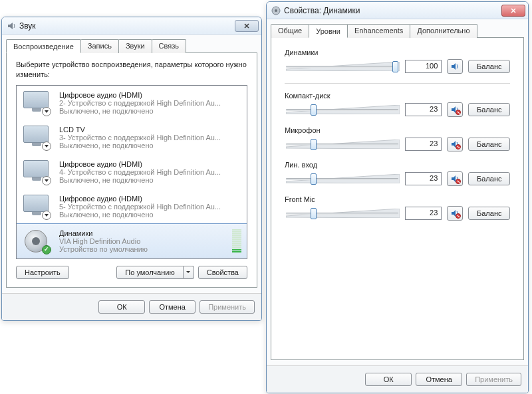  What do you see at coordinates (144, 241) in the screenshot?
I see `device-subtitle: VIA High Definition Audio` at bounding box center [144, 241].